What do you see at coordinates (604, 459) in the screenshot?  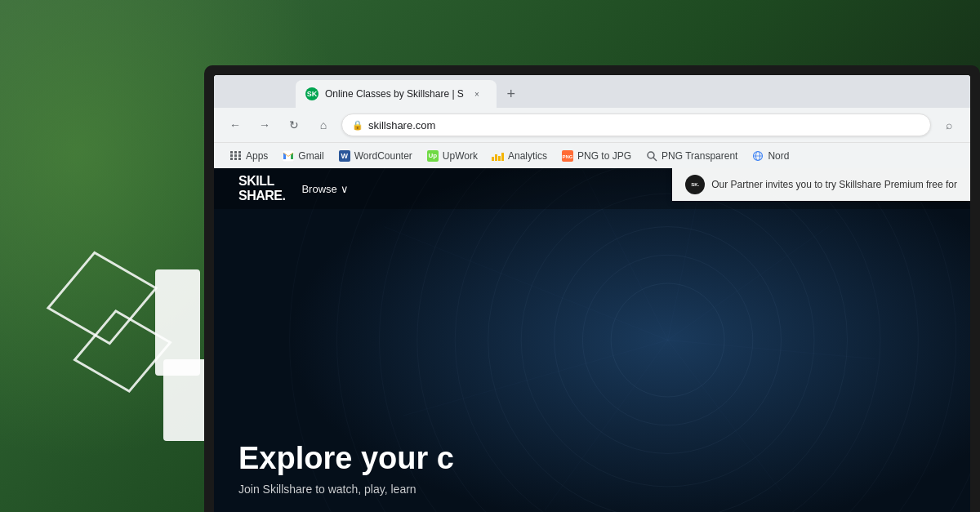 I see `hero-title: Explore your c` at bounding box center [604, 459].